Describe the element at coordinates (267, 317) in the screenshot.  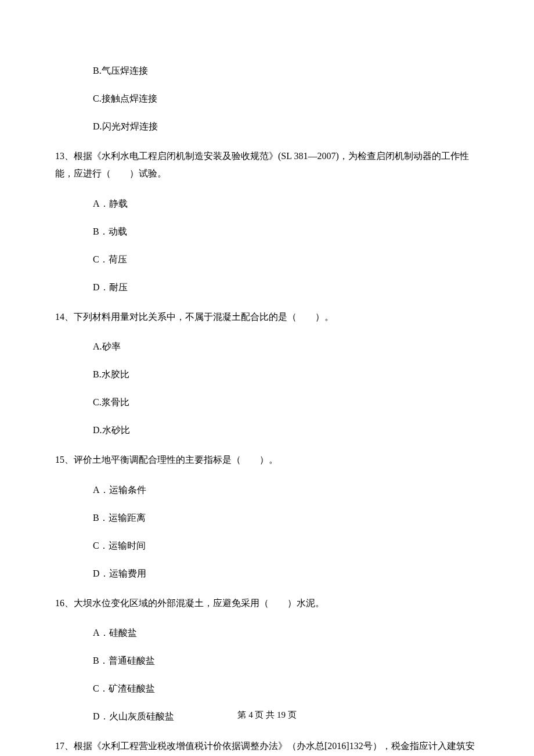
I see `q14-text: 14、下列材料用量对比关系中，不属于混凝土配合比的是（ ）。` at that location.